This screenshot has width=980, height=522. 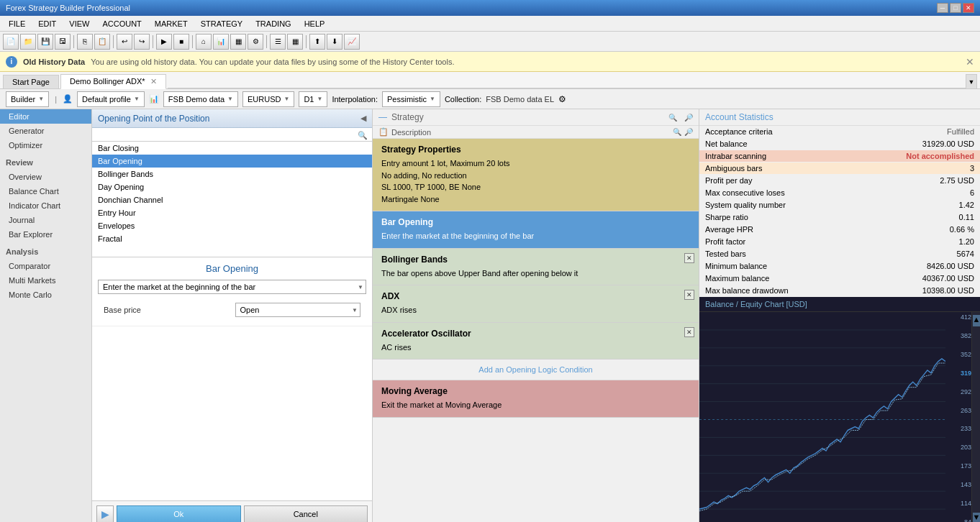 What do you see at coordinates (689, 258) in the screenshot?
I see `bollinger-close-button: ✕` at bounding box center [689, 258].